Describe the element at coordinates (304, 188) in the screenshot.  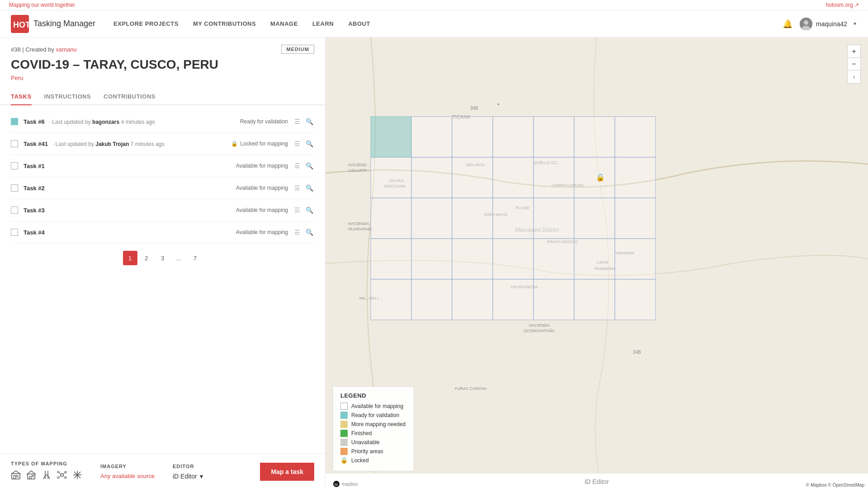
I see `task-actions-2: ☰ 🔍` at that location.